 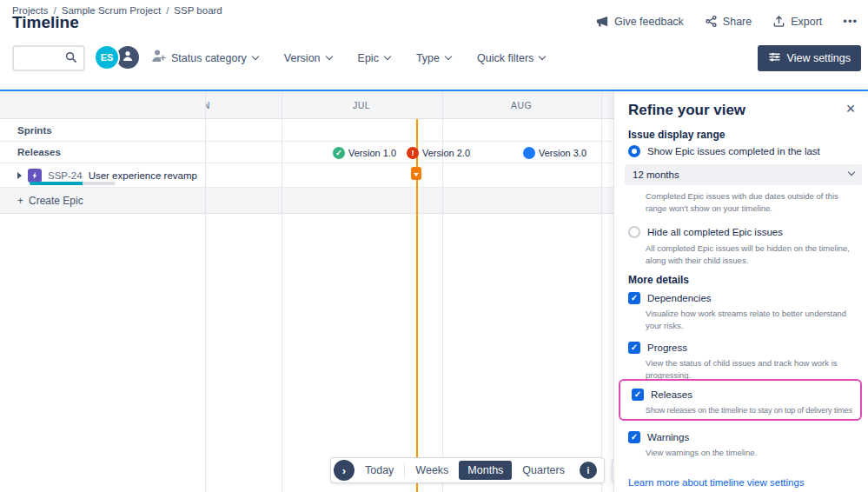 I want to click on progress-done-segment, so click(x=56, y=183).